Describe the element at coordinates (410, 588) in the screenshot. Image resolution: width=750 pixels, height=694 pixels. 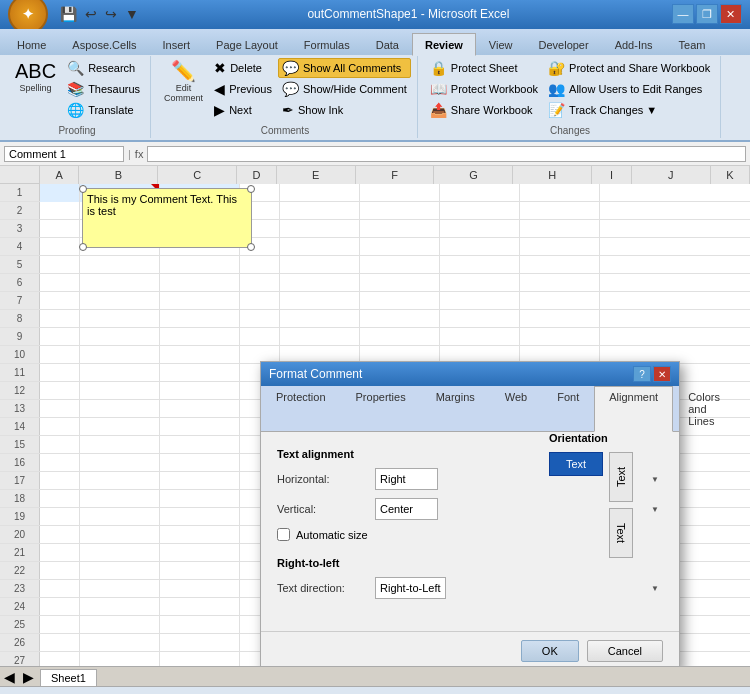
I see `text-direction-select: Context Left-to-Right Right-to-Left` at that location.